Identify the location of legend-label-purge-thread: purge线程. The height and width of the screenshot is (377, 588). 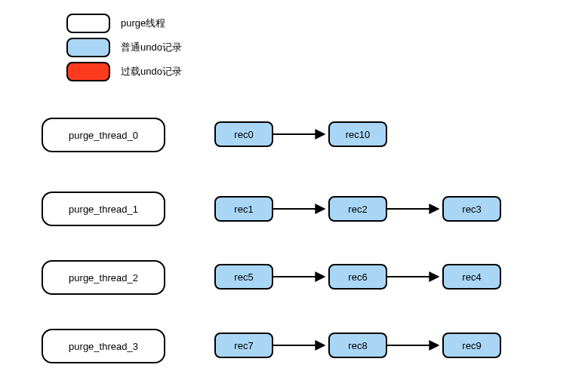
(143, 23).